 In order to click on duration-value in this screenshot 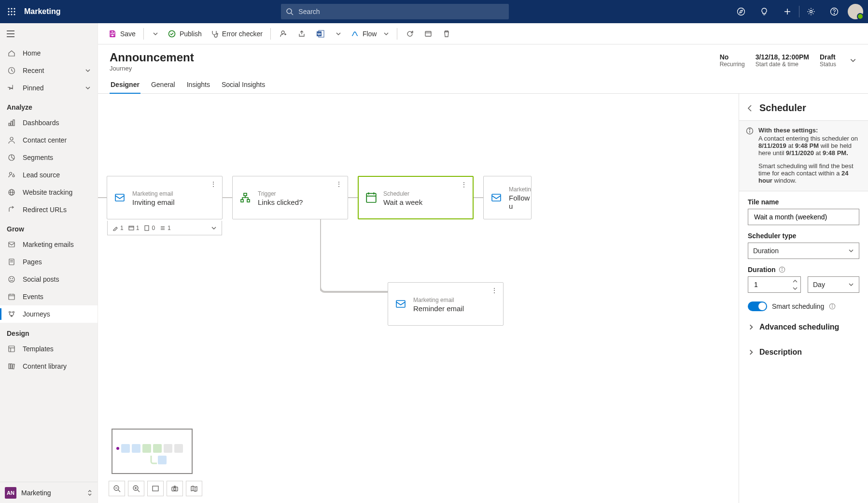, I will do `click(774, 285)`.